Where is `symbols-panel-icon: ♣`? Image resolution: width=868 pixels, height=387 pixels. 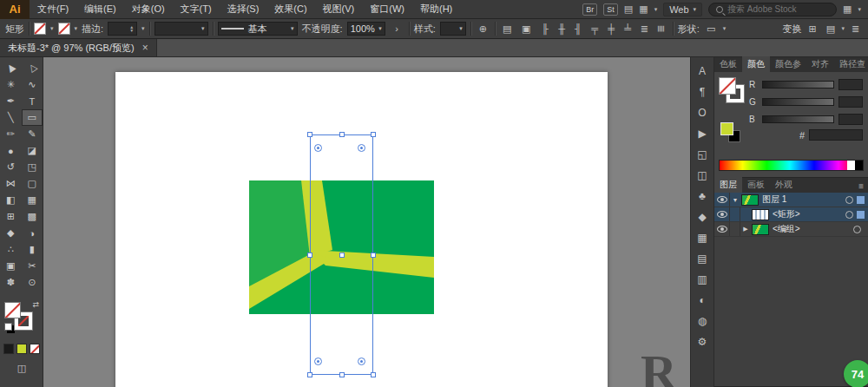 symbols-panel-icon: ♣ is located at coordinates (702, 196).